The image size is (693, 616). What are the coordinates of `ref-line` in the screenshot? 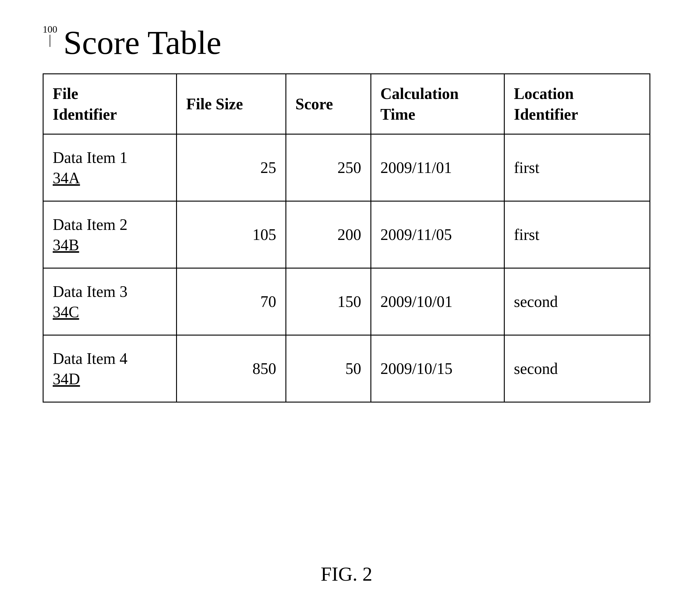 It's located at (50, 41).